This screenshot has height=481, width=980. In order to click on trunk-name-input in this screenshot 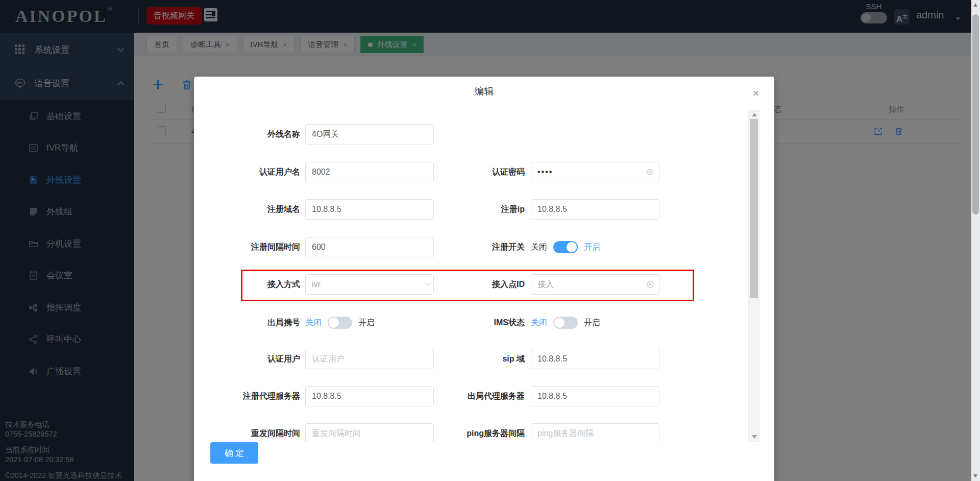, I will do `click(370, 134)`.